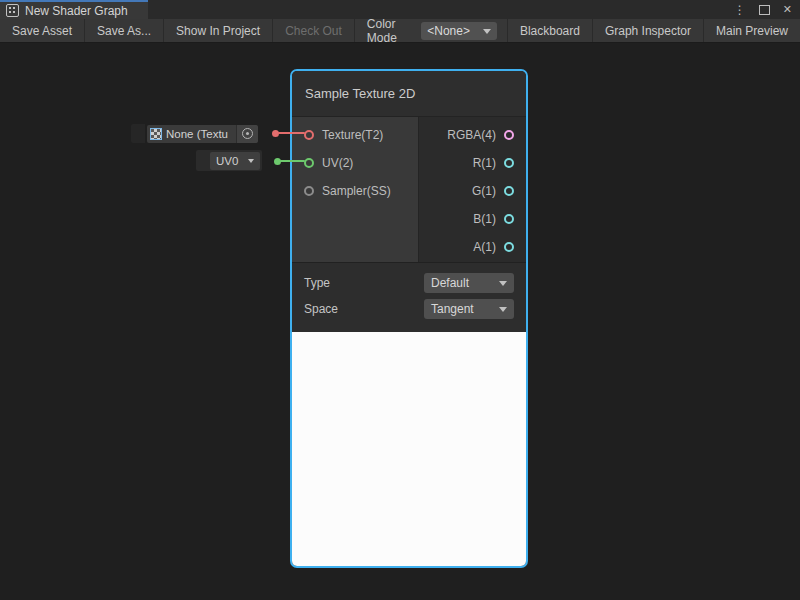 This screenshot has height=600, width=800. What do you see at coordinates (247, 134) in the screenshot?
I see `object-picker-button` at bounding box center [247, 134].